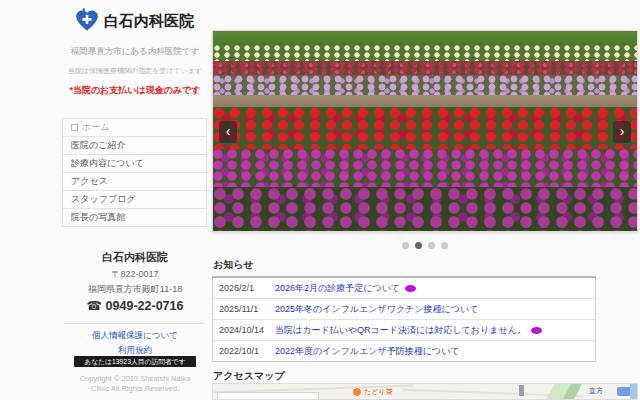  Describe the element at coordinates (134, 200) in the screenshot. I see `sidebar-item-blog: スタッフブログ` at that location.